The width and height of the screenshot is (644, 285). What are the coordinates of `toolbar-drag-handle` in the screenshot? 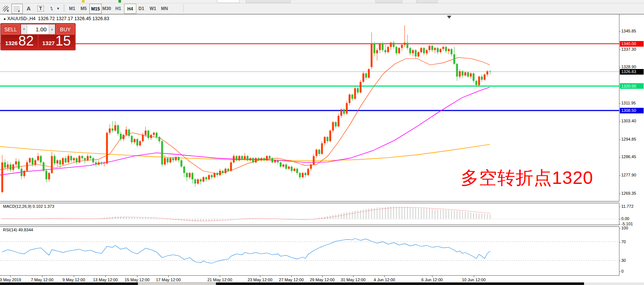 It's located at (64, 8).